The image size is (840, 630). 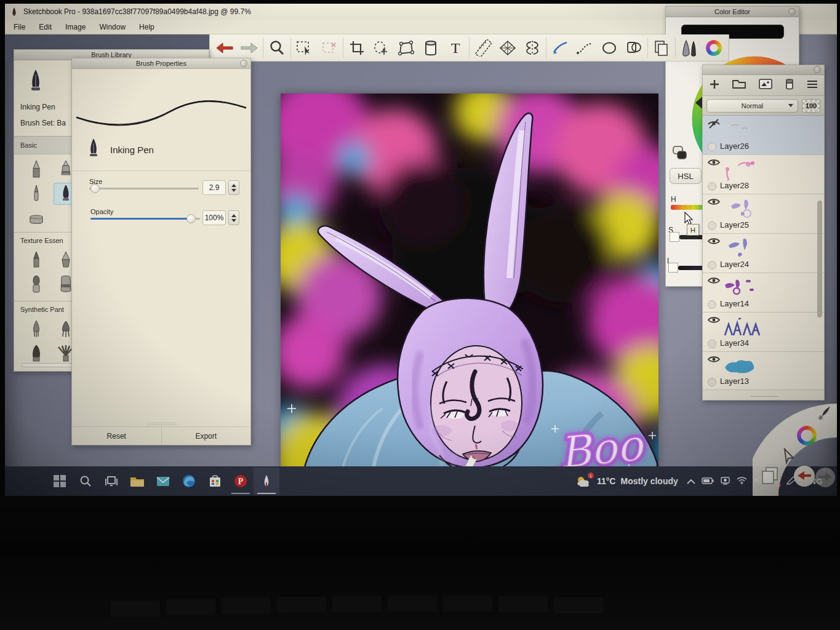 I want to click on layer34-name: Layer34, so click(x=735, y=343).